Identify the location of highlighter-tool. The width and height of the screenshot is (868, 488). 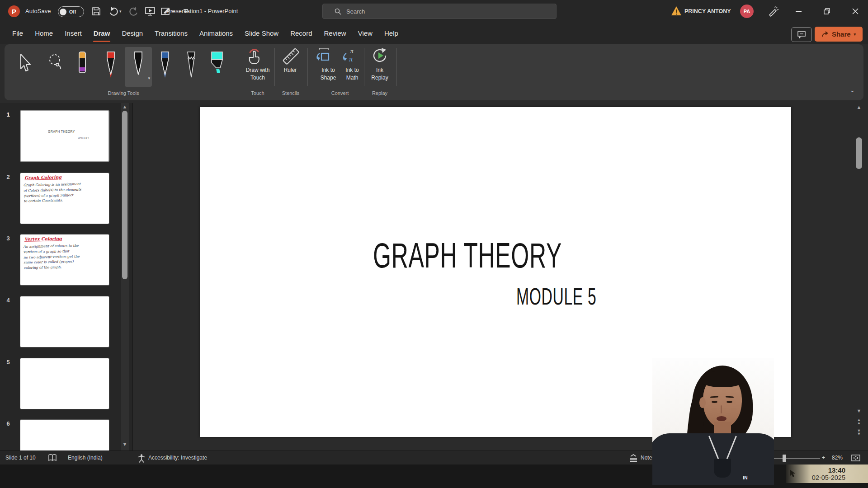
(217, 67).